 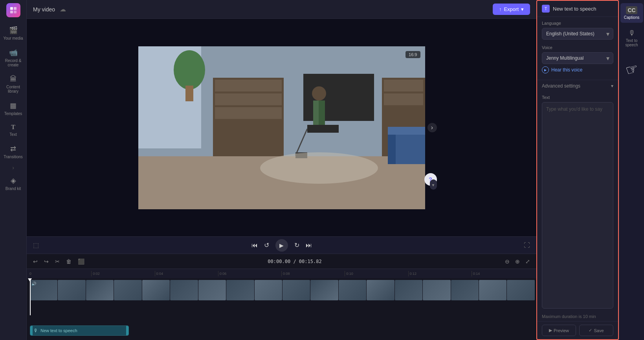 What do you see at coordinates (578, 330) in the screenshot?
I see `tts-actions: ▶ Preview ✓ Save` at bounding box center [578, 330].